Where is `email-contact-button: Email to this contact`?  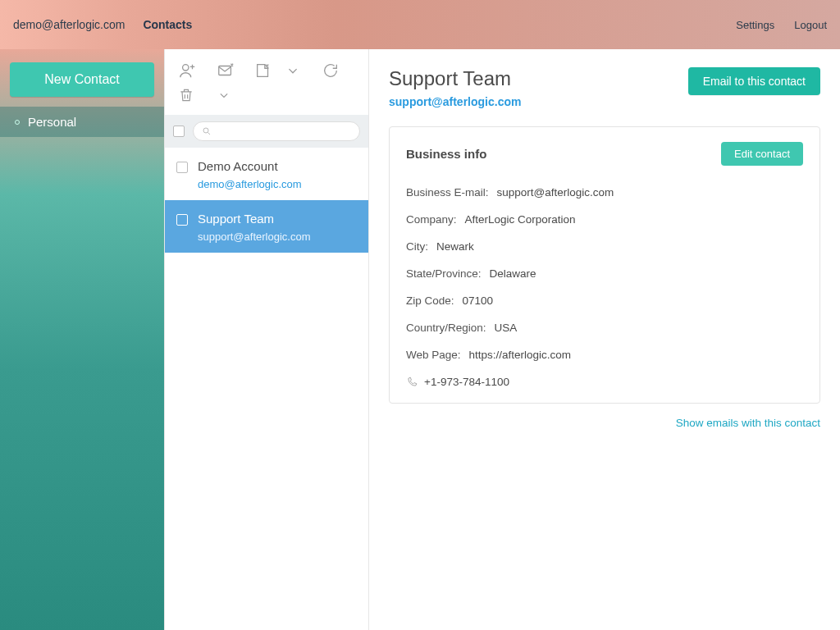
email-contact-button: Email to this contact is located at coordinates (755, 81).